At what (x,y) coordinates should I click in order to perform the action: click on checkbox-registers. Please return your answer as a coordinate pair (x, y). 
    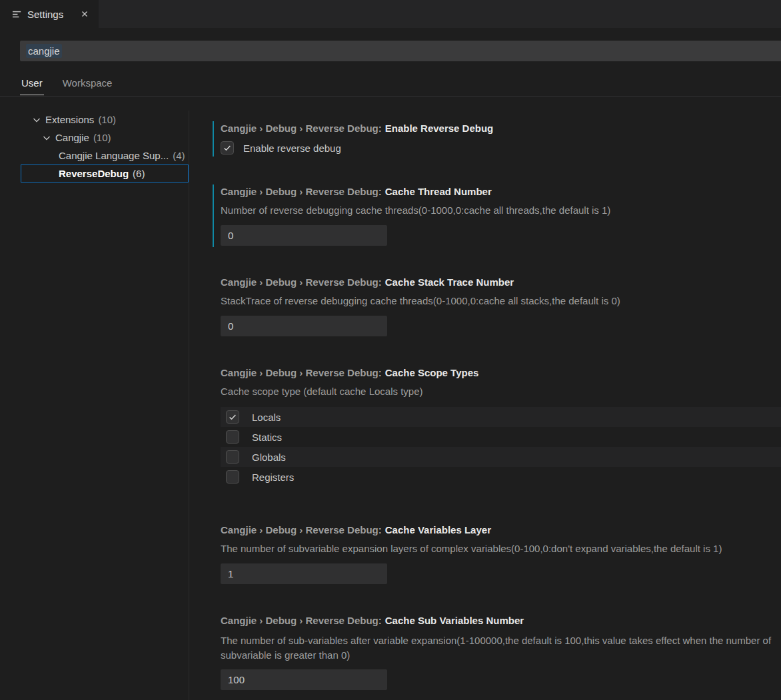
    Looking at the image, I should click on (233, 477).